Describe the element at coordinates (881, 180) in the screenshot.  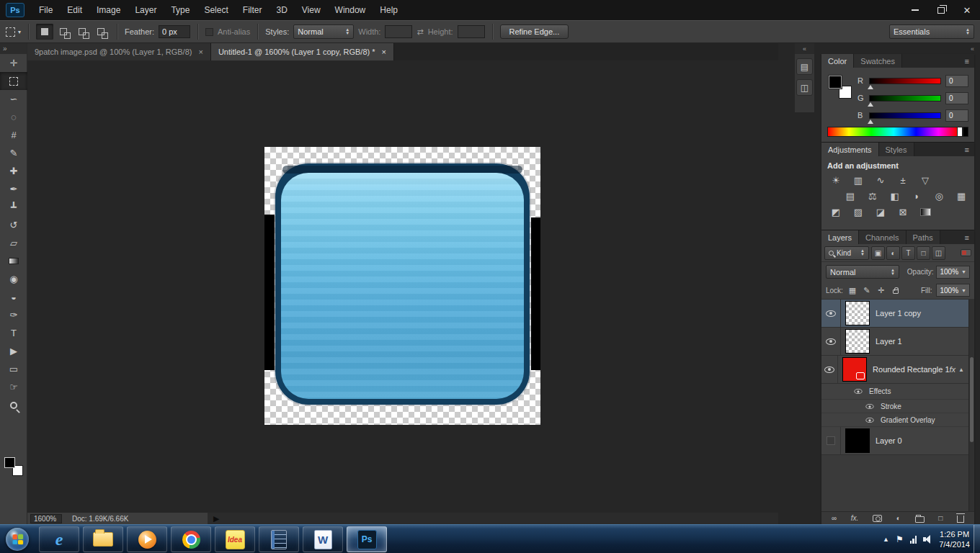
I see `curves-adjustment-icon: ∿` at that location.